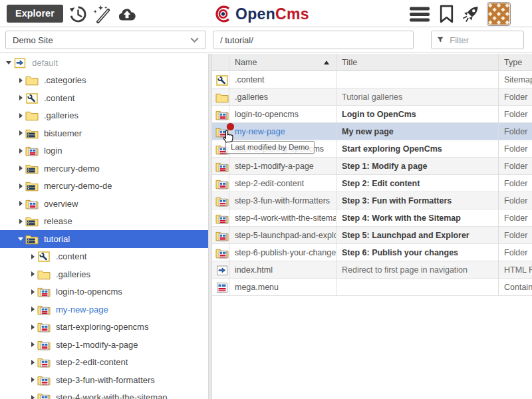 The width and height of the screenshot is (532, 399). What do you see at coordinates (372, 166) in the screenshot?
I see `file-row-step-1-modify-a-page: step-1-modify-a-pageStep 1: Modify a pag…` at bounding box center [372, 166].